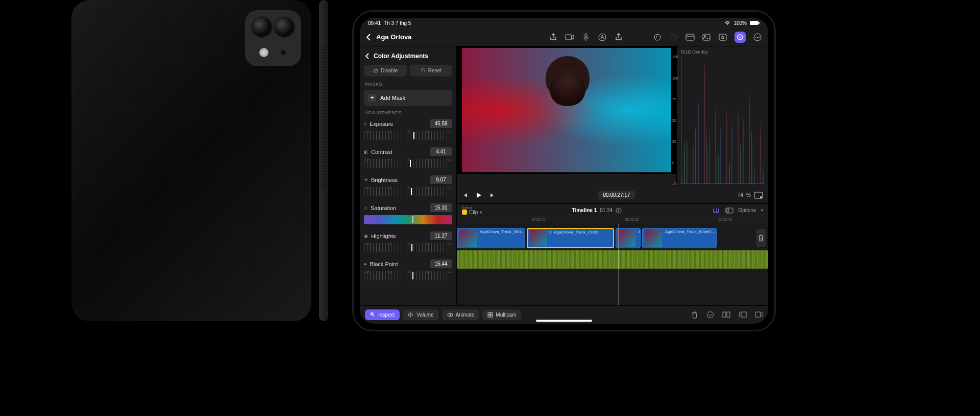 This screenshot has width=980, height=416. What do you see at coordinates (411, 315) in the screenshot?
I see `volume-icon` at bounding box center [411, 315].